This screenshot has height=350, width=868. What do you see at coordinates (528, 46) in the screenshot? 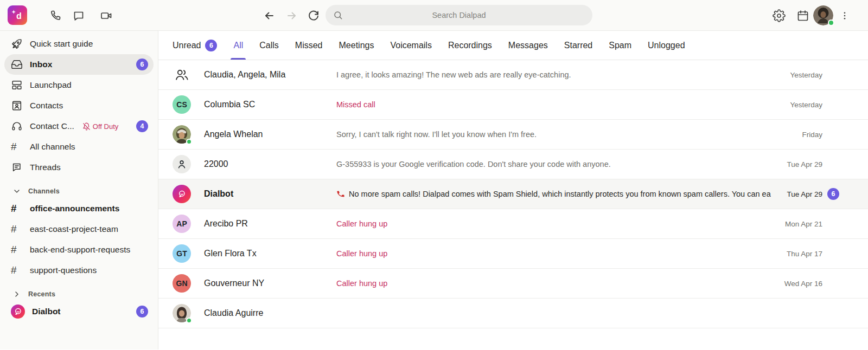
I see `tab-label: Messages` at bounding box center [528, 46].